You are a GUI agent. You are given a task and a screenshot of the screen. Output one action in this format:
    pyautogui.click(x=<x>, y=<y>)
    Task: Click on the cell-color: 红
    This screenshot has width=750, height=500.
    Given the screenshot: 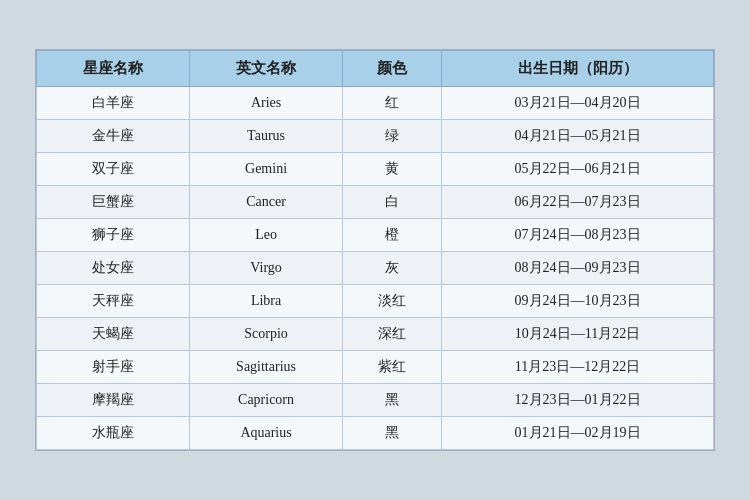 What is the action you would take?
    pyautogui.click(x=392, y=104)
    